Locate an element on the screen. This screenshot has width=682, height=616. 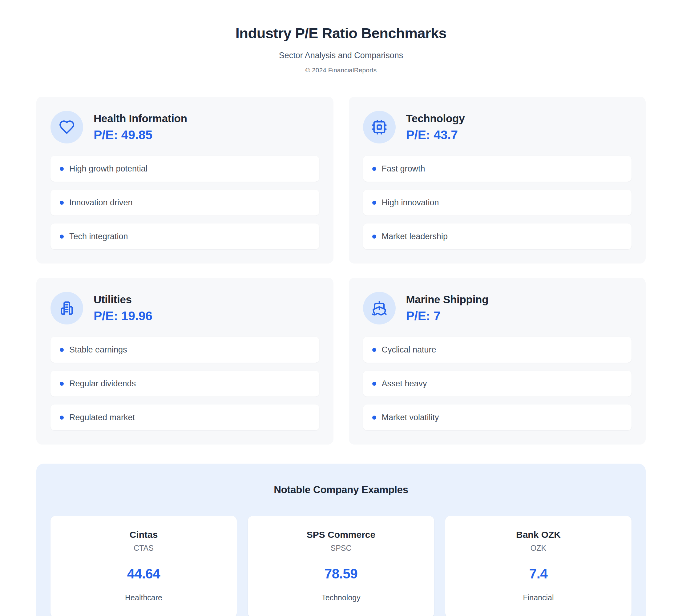
sector-point-list: Fast growthHigh innovationMarket leaders… is located at coordinates (497, 202).